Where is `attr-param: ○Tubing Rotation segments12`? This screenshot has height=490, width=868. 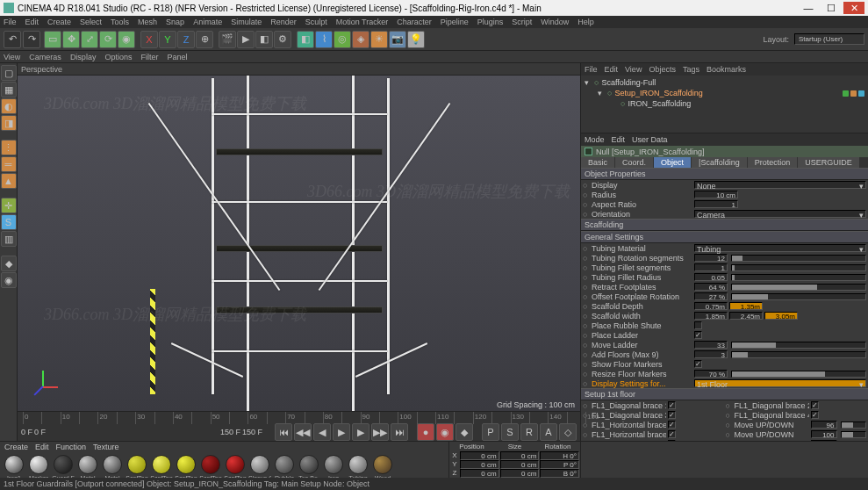
attr-param: ○Tubing Rotation segments12 is located at coordinates (725, 258).